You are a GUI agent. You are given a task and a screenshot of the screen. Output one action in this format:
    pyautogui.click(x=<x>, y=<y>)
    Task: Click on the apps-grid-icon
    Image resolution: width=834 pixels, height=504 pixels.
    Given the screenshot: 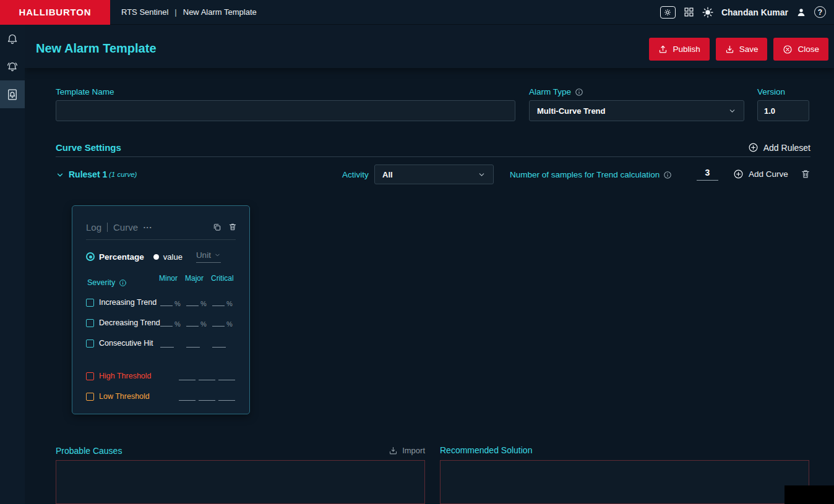 What is the action you would take?
    pyautogui.click(x=689, y=12)
    